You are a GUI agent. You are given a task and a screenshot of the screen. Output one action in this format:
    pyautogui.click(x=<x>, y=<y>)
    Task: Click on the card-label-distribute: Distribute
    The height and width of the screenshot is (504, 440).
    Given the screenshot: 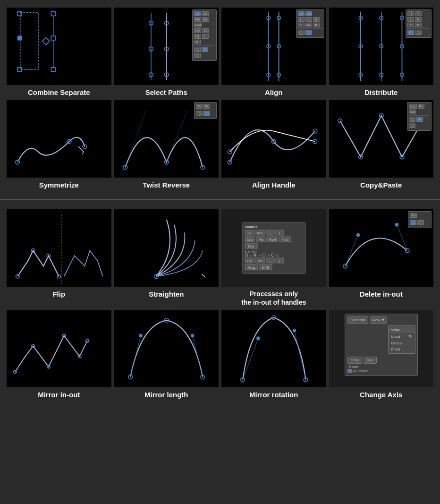 What is the action you would take?
    pyautogui.click(x=381, y=93)
    